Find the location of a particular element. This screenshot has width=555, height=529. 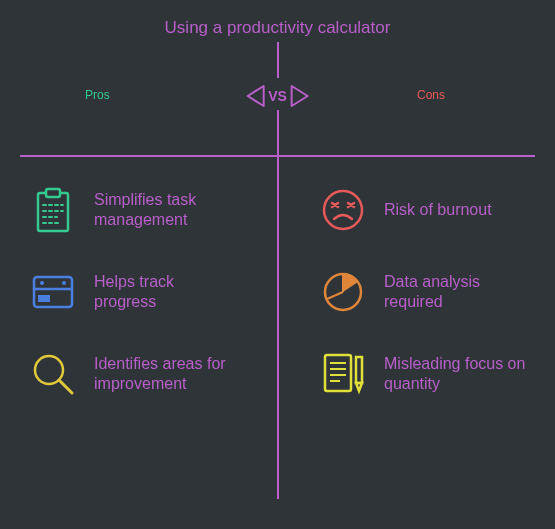

pro-text: Helps track progress is located at coordinates (166, 292).